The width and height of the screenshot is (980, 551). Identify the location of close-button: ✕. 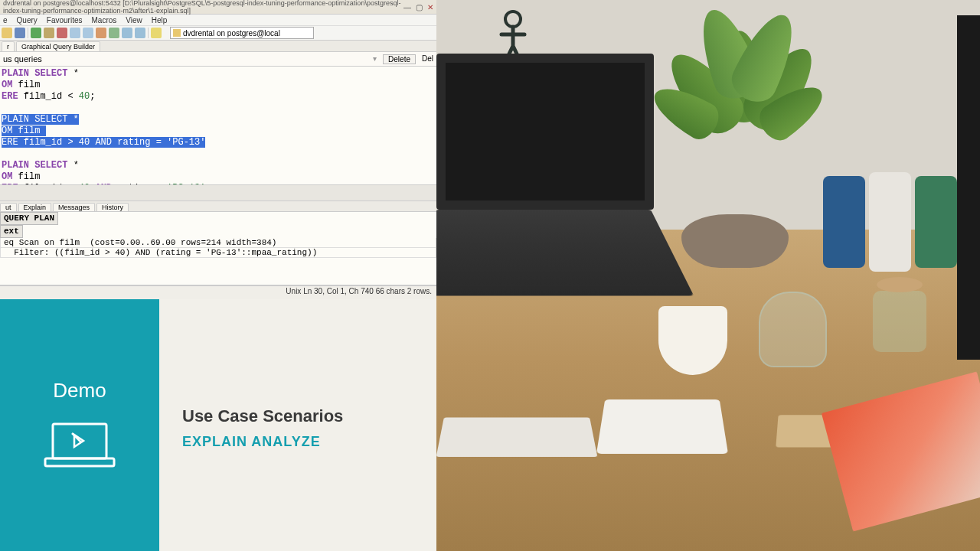
(430, 8).